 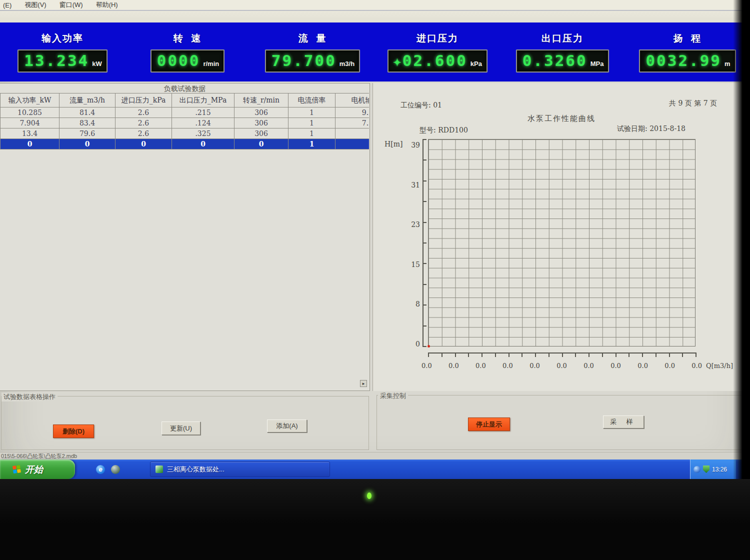 What do you see at coordinates (71, 5) in the screenshot?
I see `menu-item: 窗口(W)` at bounding box center [71, 5].